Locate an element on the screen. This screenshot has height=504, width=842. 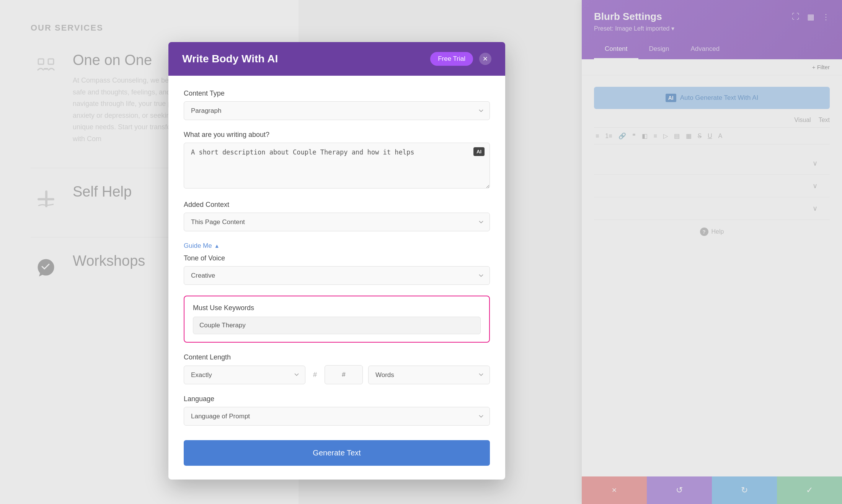
guide-tone-section: Guide Me ▲ Tone of Voice Creative Profes… is located at coordinates (337, 263).